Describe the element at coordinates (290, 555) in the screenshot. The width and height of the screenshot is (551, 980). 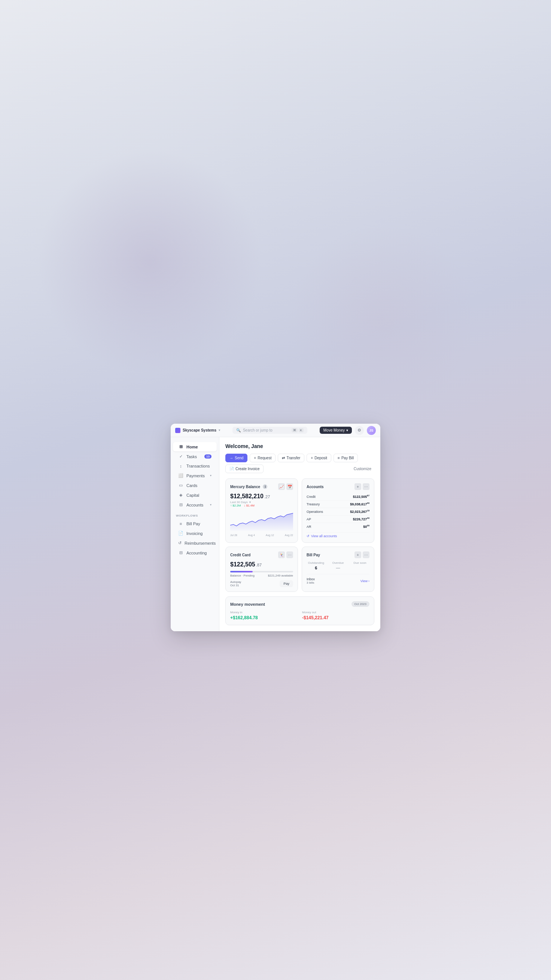
I see `credit-card-more-btn: ⋯` at that location.